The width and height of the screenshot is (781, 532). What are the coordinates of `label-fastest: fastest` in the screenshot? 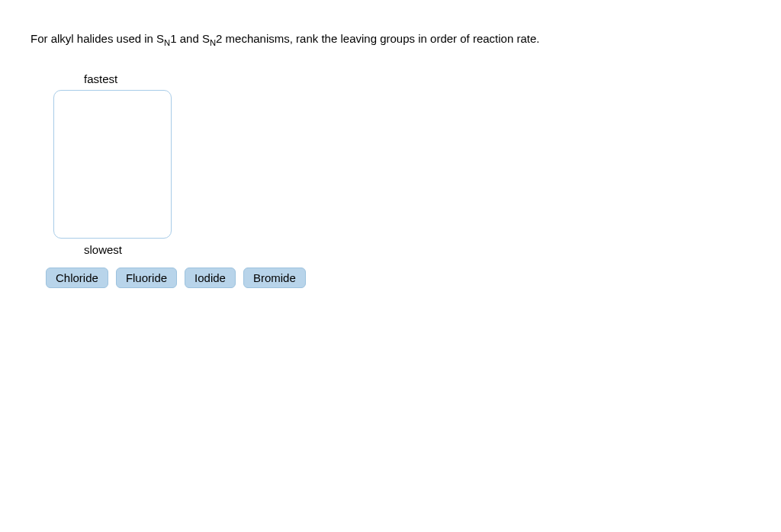 It's located at (417, 79).